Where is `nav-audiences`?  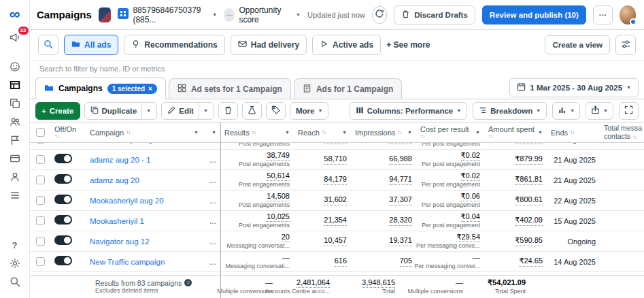 nav-audiences is located at coordinates (15, 122).